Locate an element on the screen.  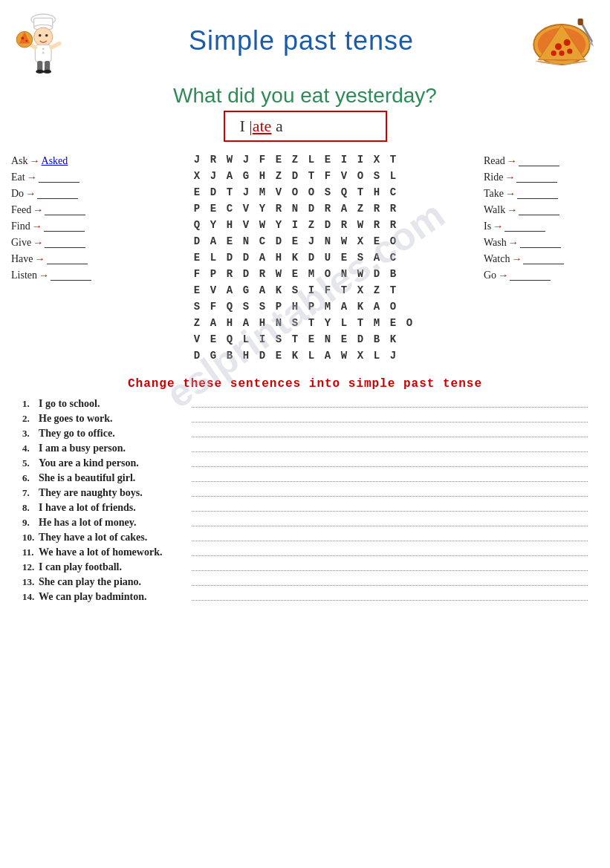
answer-prefix: I is located at coordinates (245, 126).